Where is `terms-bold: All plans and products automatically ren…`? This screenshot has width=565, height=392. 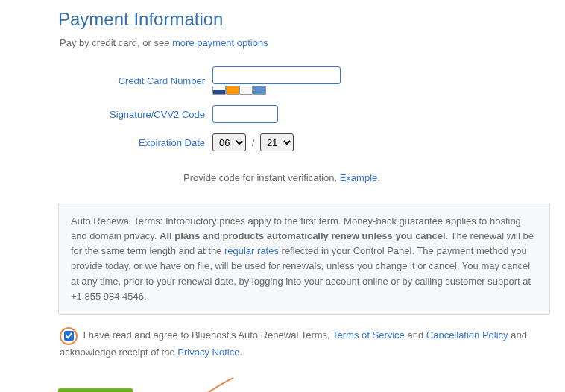 terms-bold: All plans and products automatically ren… is located at coordinates (304, 235).